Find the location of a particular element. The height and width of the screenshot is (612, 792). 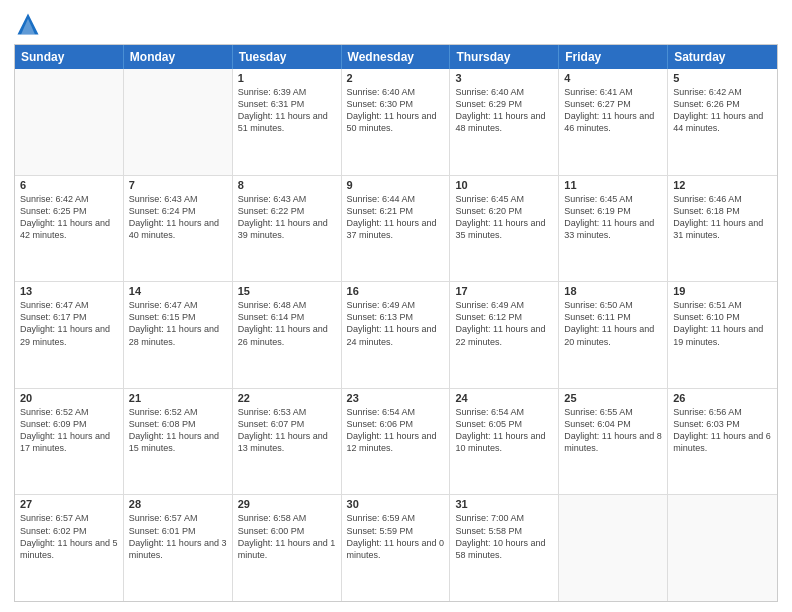

cell-info: Sunrise: 6:54 AM Sunset: 6:05 PM Dayligh… is located at coordinates (504, 430).